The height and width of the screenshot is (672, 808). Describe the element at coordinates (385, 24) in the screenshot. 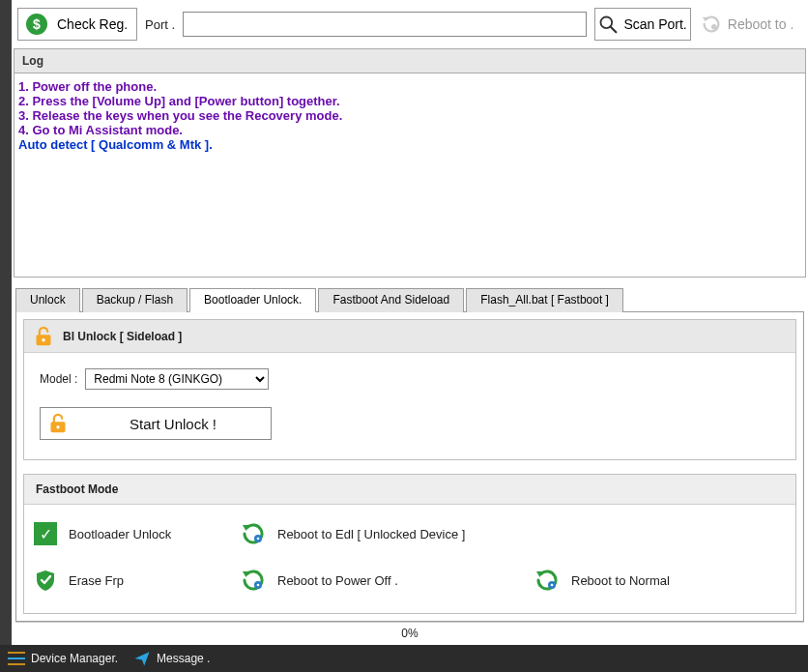

I see `port-input` at that location.